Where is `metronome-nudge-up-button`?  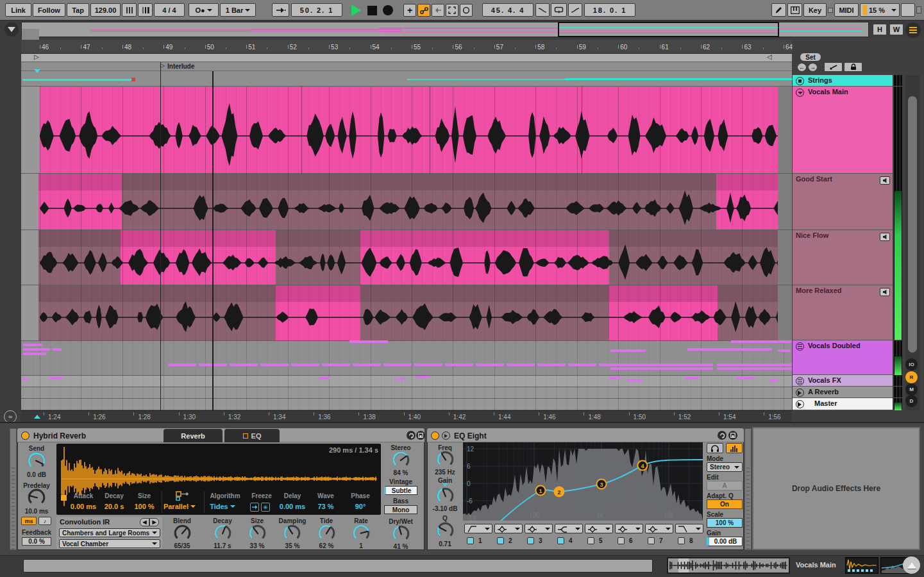
metronome-nudge-up-button is located at coordinates (145, 10).